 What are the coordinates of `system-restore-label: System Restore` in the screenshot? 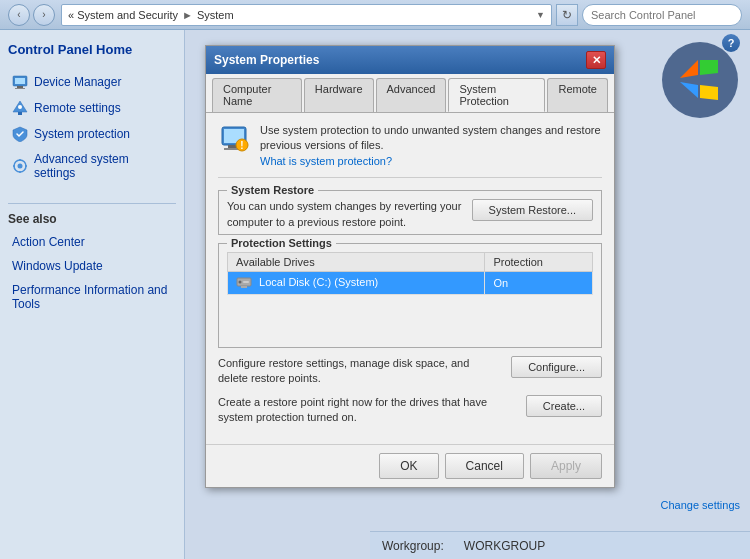 It's located at (272, 190).